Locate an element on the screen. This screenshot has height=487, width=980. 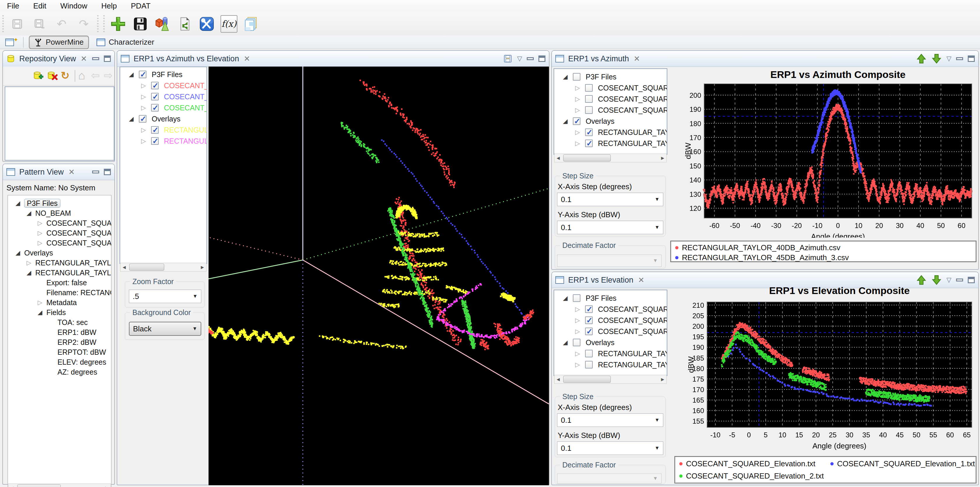
save-icon is located at coordinates (508, 59).